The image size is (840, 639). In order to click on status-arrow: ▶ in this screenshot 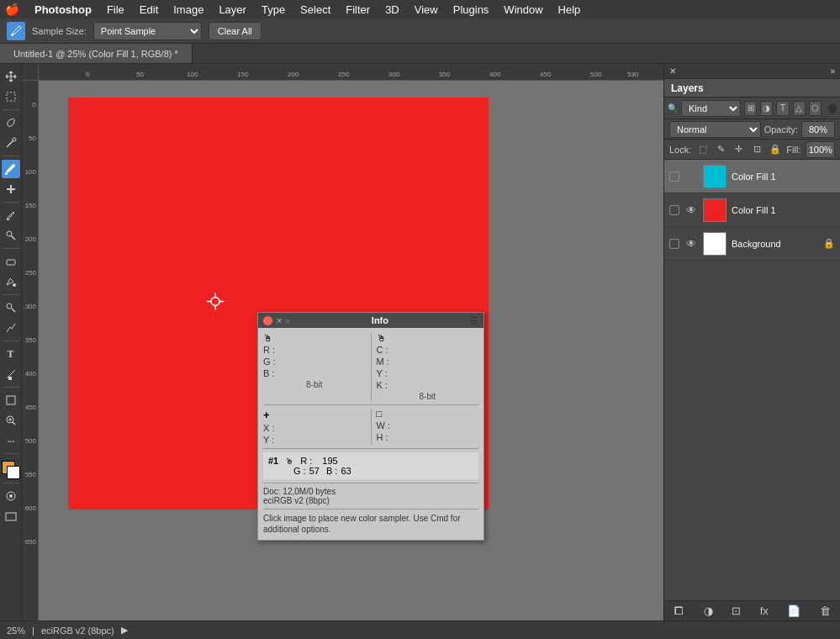, I will do `click(124, 631)`.